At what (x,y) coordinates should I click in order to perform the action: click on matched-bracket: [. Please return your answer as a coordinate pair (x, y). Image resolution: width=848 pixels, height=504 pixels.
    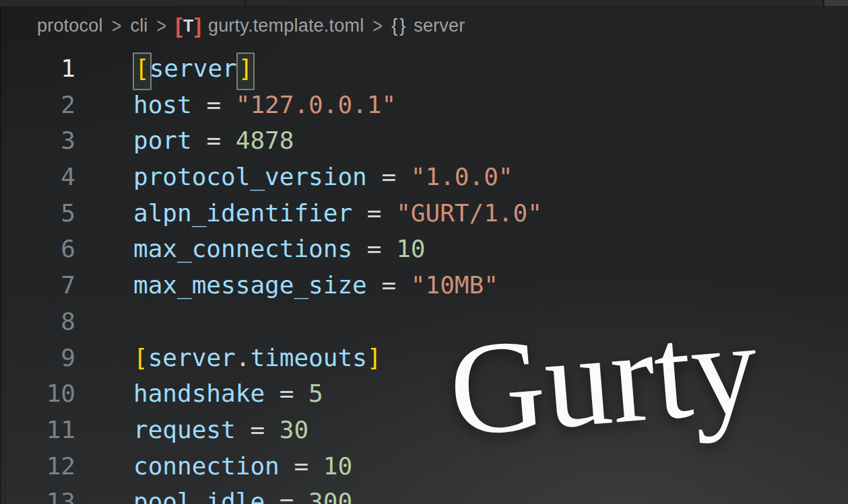
    Looking at the image, I should click on (142, 71).